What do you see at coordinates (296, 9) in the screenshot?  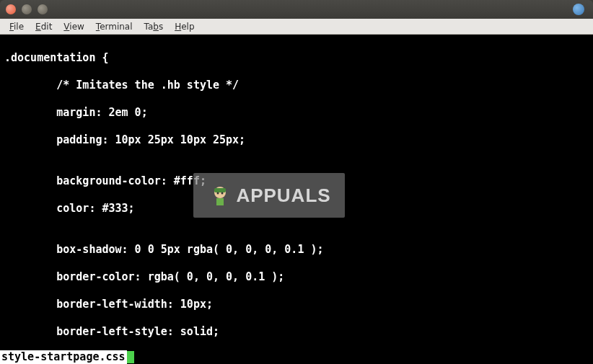 I see `titlebar` at bounding box center [296, 9].